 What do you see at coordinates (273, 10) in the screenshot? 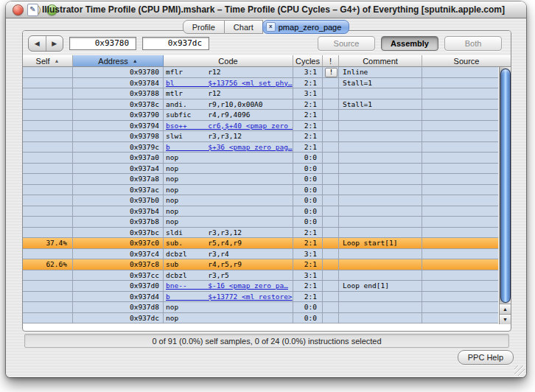
I see `window-title: Illustrator Time Profile (CPU PMI).mshar…` at bounding box center [273, 10].